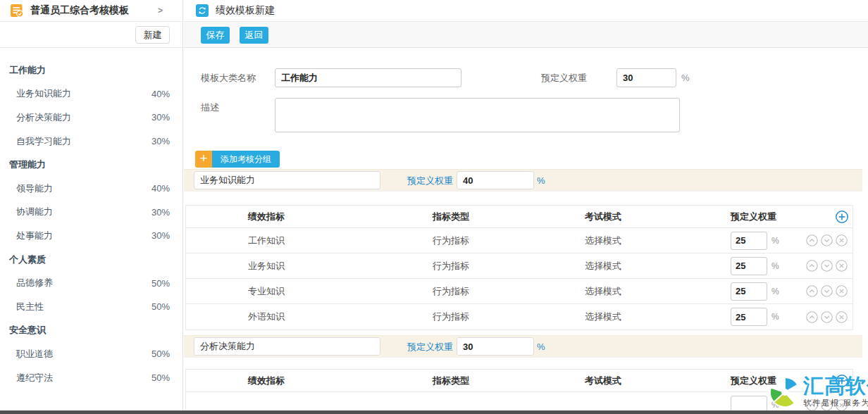  What do you see at coordinates (519, 217) in the screenshot?
I see `indicator-table-header: 绩效指标指标类型考试模式预定义权重` at bounding box center [519, 217].